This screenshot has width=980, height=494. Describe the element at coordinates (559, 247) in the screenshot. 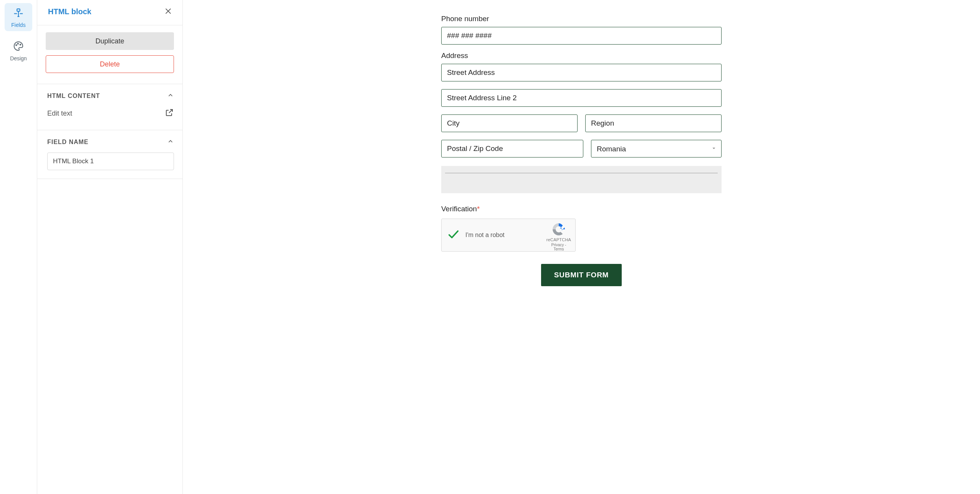

I see `recaptcha-links: Privacy - Terms` at that location.